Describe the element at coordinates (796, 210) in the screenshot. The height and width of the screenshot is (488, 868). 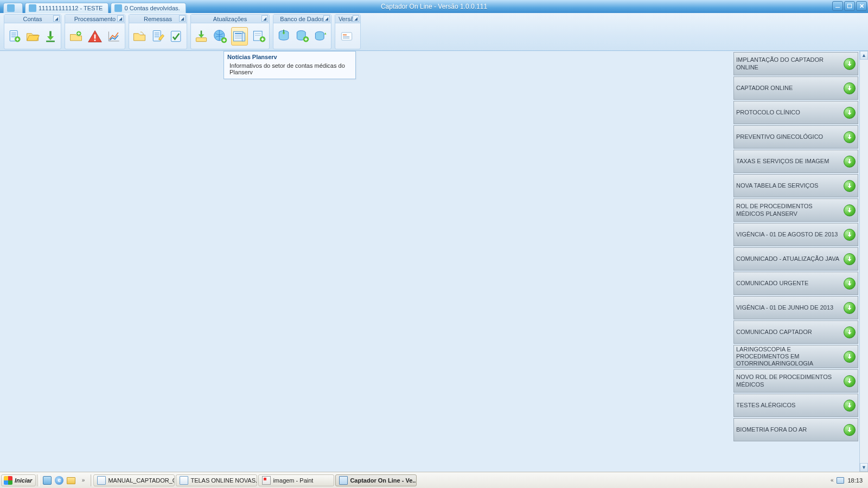
I see `news-item: ROL DE PROCEDIMENTOS MÉDICOS PLANSERV` at that location.